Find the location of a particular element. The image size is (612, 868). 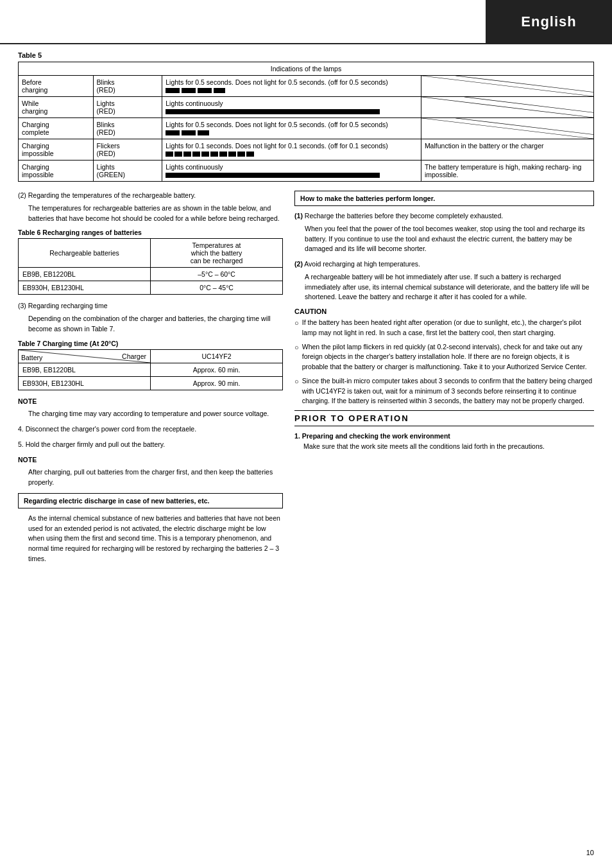

table7-battery-label: Battery is located at coordinates (32, 358).